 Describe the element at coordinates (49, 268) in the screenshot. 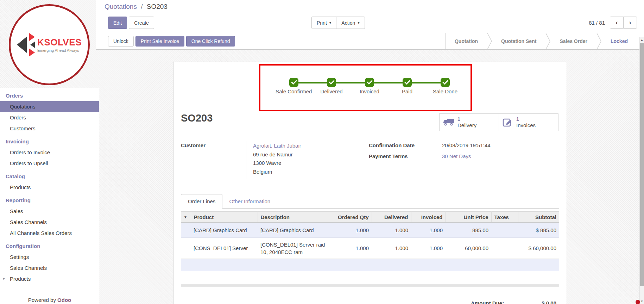

I see `sidebar-item-config-sales-channels: Sales Channels` at that location.